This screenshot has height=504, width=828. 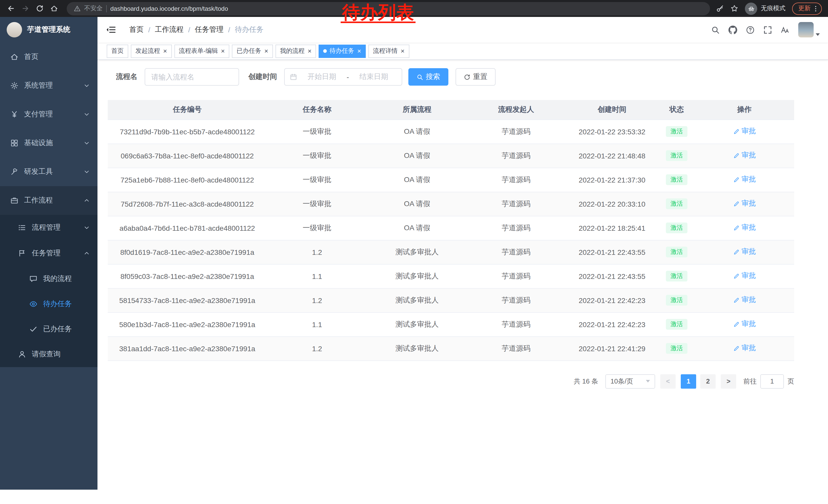 I want to click on font-size-icon, so click(x=785, y=30).